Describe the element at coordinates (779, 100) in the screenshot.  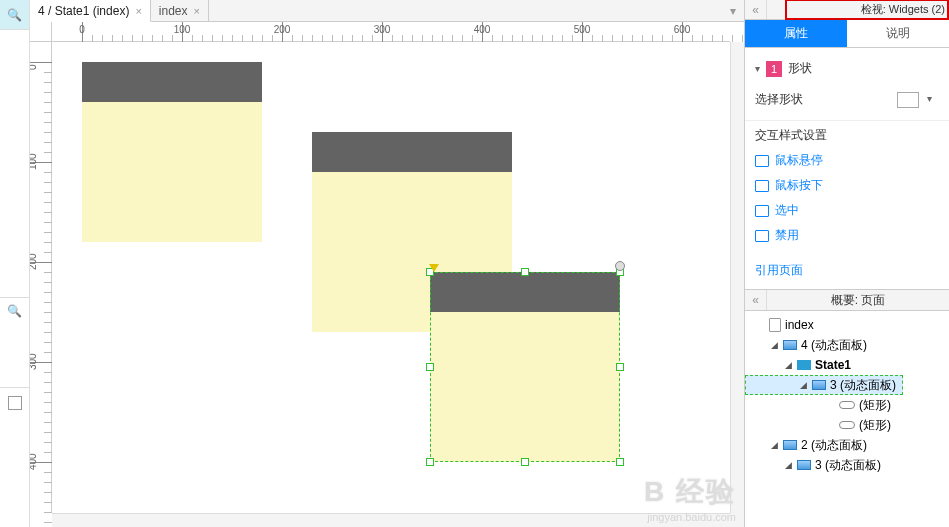
I see `select-shape-label: 选择形状` at that location.